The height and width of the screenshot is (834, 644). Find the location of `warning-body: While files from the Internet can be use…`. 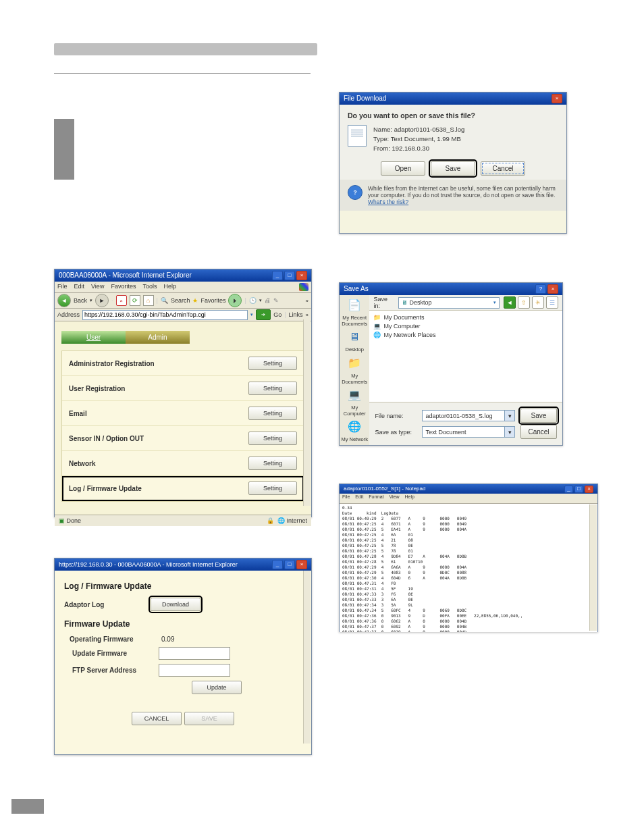

warning-body: While files from the Internet can be use… is located at coordinates (462, 192).